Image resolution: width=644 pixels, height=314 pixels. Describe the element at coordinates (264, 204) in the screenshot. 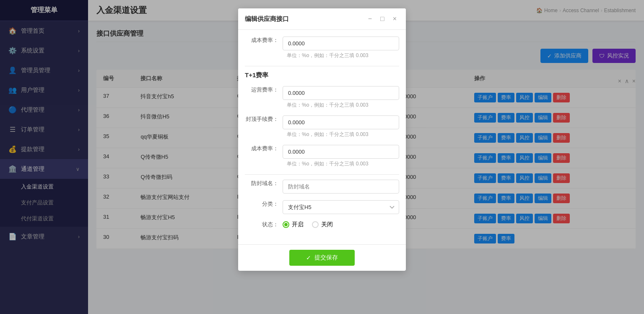

I see `category-label: 分类：` at that location.